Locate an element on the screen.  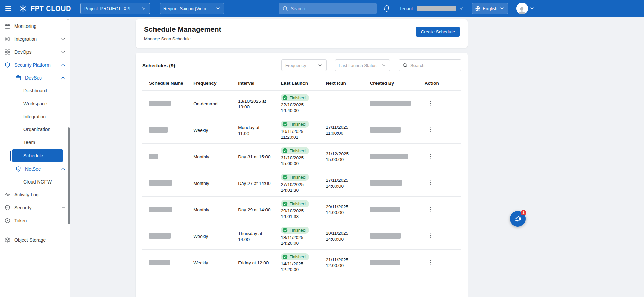
sidebar-item-netsec: NetSec is located at coordinates (35, 169).